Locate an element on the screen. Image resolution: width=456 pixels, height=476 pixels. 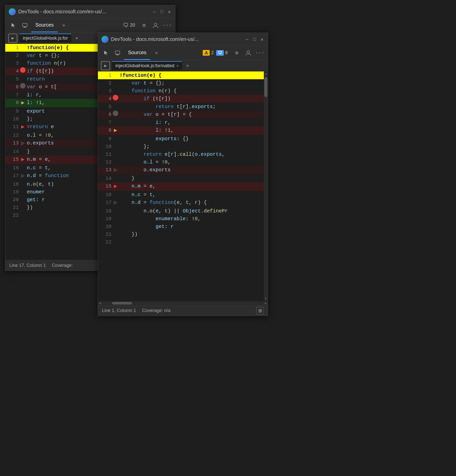
minimize-button-1: — is located at coordinates (154, 12).